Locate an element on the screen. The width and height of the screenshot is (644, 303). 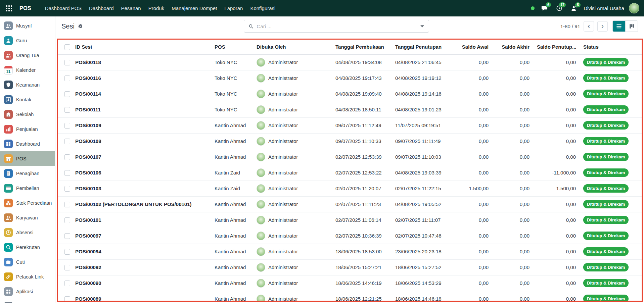
list-view-button is located at coordinates (619, 26).